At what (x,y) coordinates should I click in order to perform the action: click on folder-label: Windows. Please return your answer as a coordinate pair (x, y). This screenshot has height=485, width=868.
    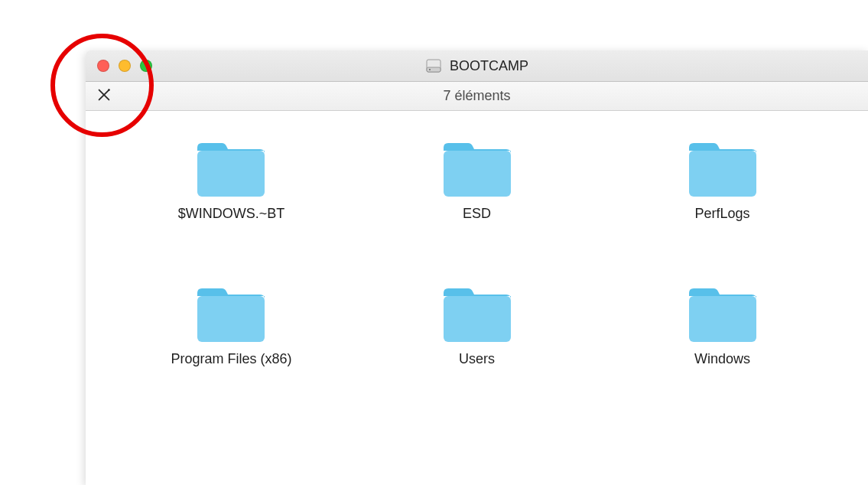
    Looking at the image, I should click on (722, 360).